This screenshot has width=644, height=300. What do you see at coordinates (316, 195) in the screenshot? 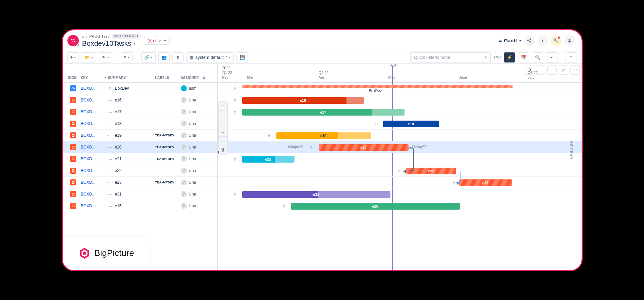
I see `gantt-bar: e31` at bounding box center [316, 195].